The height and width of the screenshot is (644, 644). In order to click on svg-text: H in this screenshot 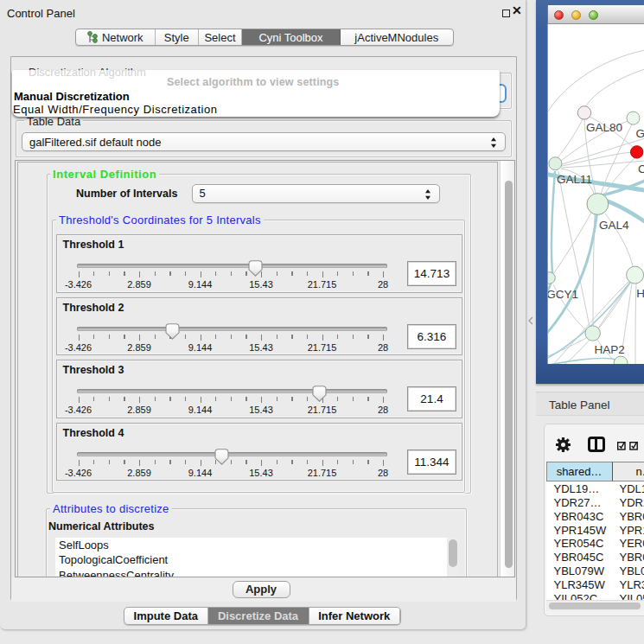, I will do `click(640, 294)`.